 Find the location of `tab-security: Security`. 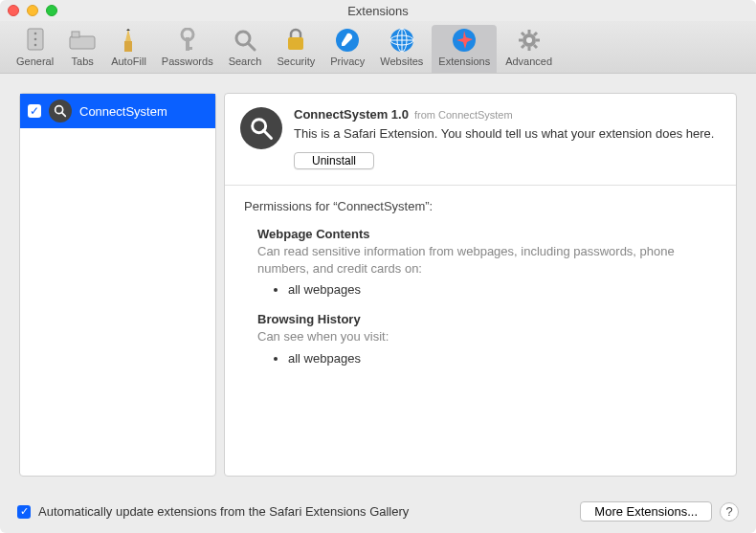

tab-security: Security is located at coordinates (296, 49).